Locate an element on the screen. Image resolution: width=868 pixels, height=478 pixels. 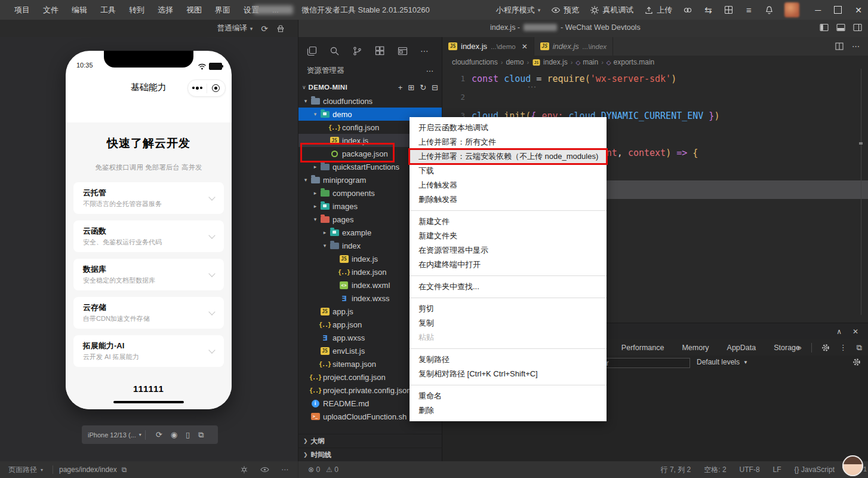
console-settings-icon is located at coordinates (857, 362).